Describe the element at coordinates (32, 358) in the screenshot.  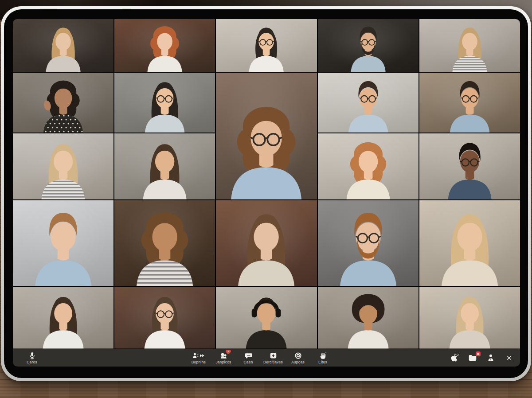
I see `microphone-button: Caros` at that location.